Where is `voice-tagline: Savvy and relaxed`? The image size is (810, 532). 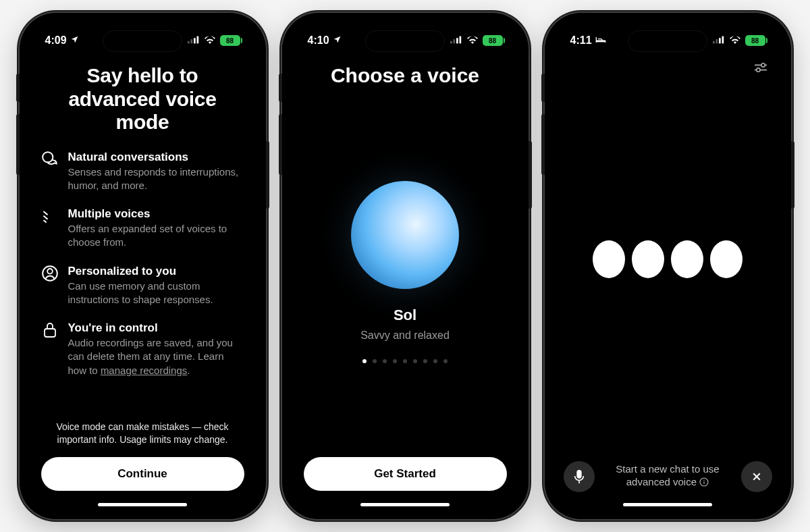
voice-tagline: Savvy and relaxed is located at coordinates (405, 336).